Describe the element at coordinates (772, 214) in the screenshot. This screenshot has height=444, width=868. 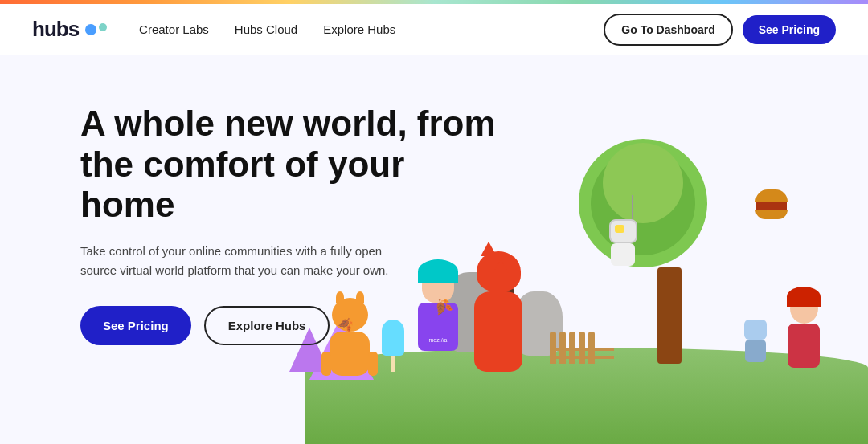
I see `burger-bun-bottom` at that location.